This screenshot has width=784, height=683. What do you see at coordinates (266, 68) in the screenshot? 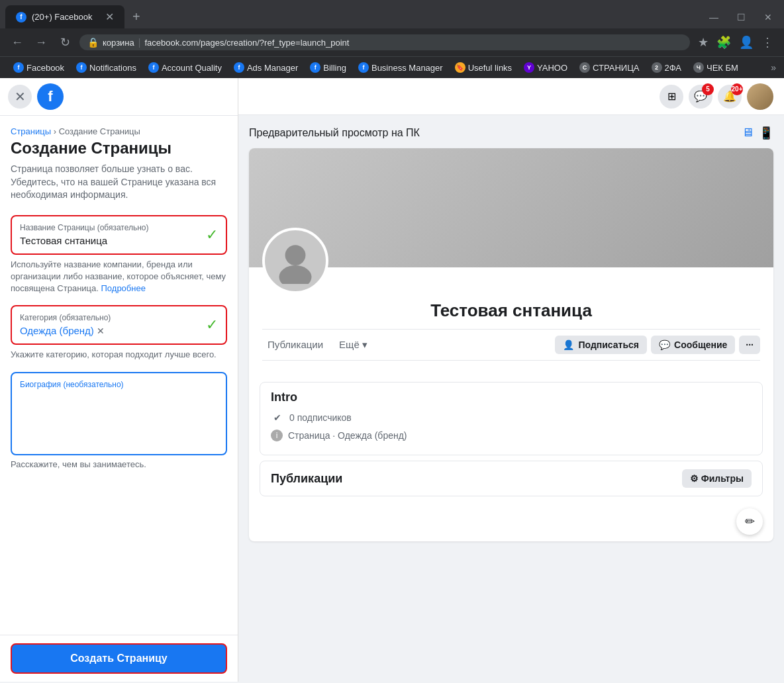
I see `bookmark-ads-manager: f Ads Manager` at bounding box center [266, 68].